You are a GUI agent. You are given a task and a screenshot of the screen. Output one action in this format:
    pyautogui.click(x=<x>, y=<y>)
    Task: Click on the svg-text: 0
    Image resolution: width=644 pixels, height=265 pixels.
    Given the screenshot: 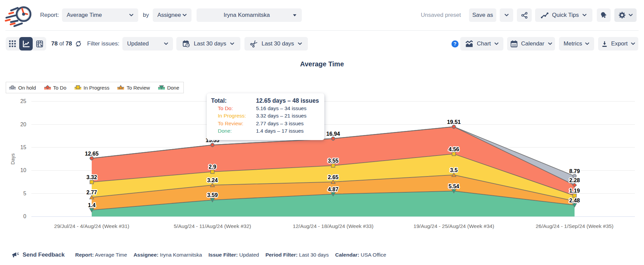 What is the action you would take?
    pyautogui.click(x=25, y=216)
    